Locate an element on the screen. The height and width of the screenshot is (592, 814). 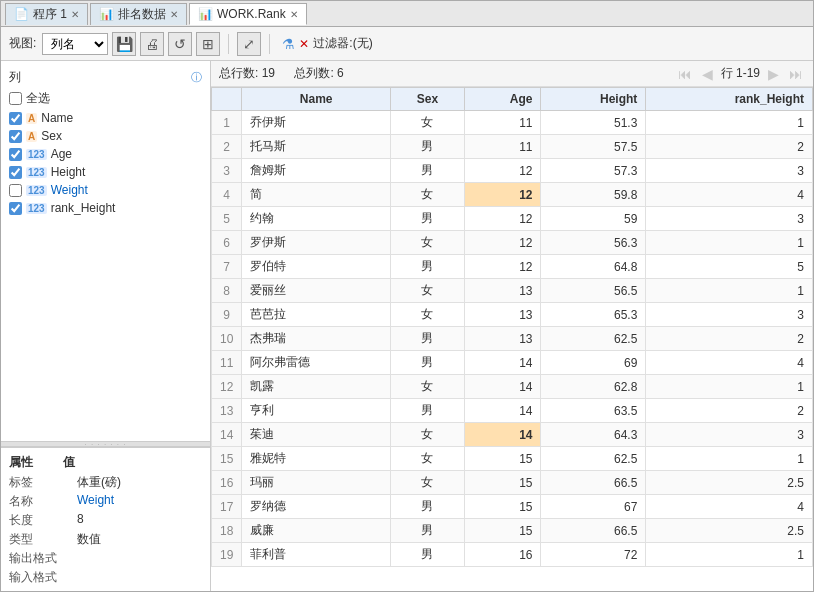
filter-clear-btn: ✕ is located at coordinates (304, 44).